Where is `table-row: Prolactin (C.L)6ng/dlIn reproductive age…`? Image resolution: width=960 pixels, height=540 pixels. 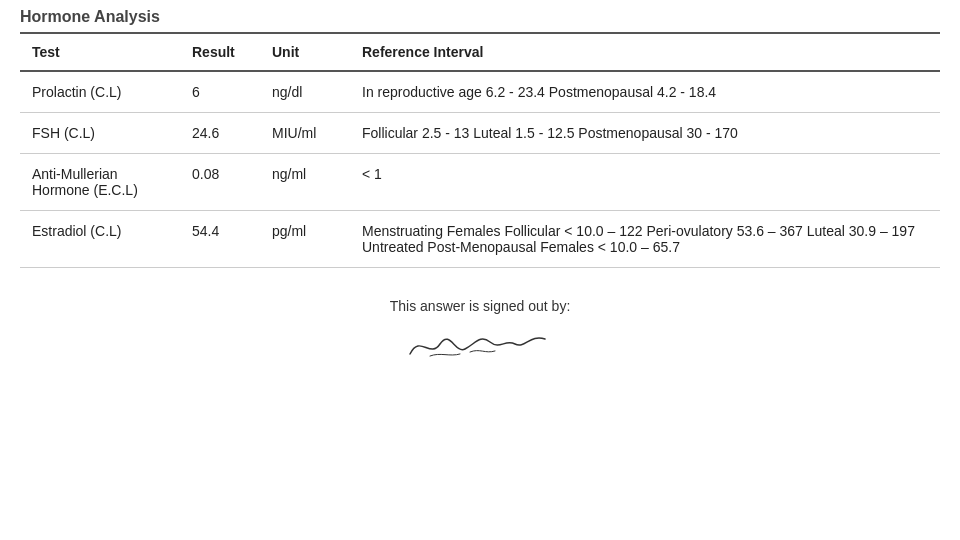
table-row: Prolactin (C.L)6ng/dlIn reproductive age… is located at coordinates (480, 92).